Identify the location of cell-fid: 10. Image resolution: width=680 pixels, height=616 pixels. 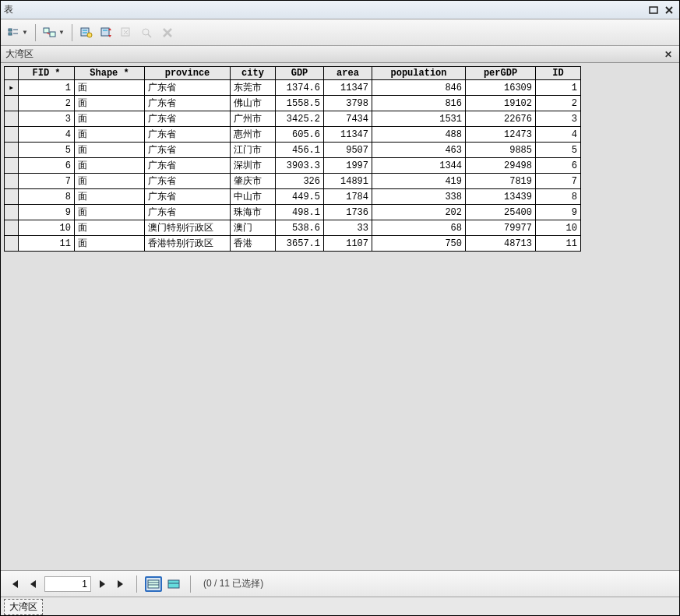
(47, 228).